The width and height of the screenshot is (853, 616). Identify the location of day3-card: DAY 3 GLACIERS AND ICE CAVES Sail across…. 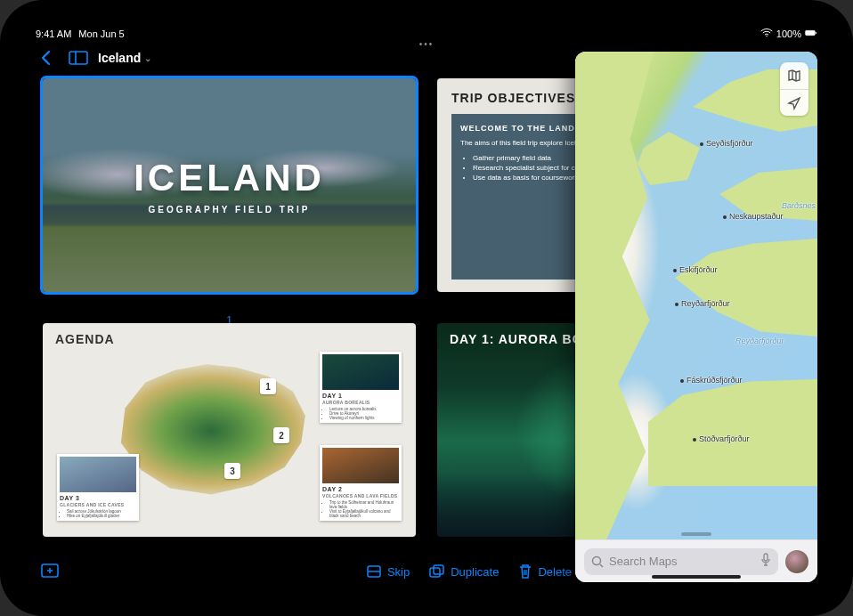
(98, 488).